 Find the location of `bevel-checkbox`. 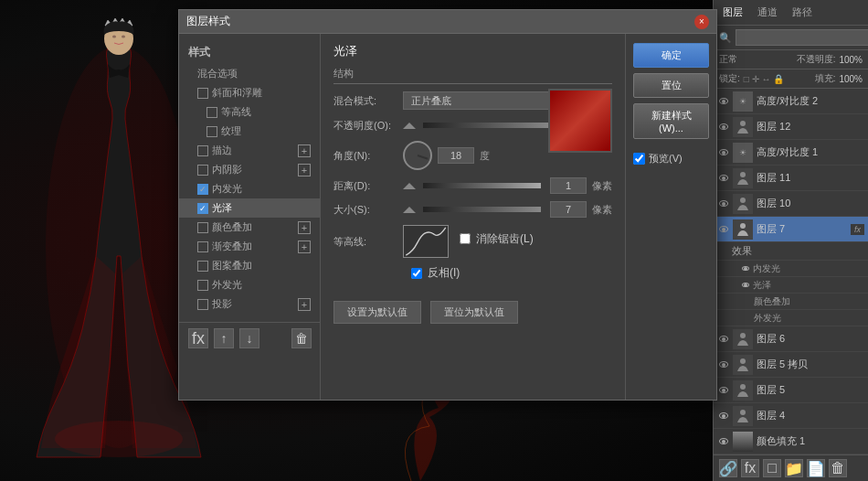

bevel-checkbox is located at coordinates (203, 93).